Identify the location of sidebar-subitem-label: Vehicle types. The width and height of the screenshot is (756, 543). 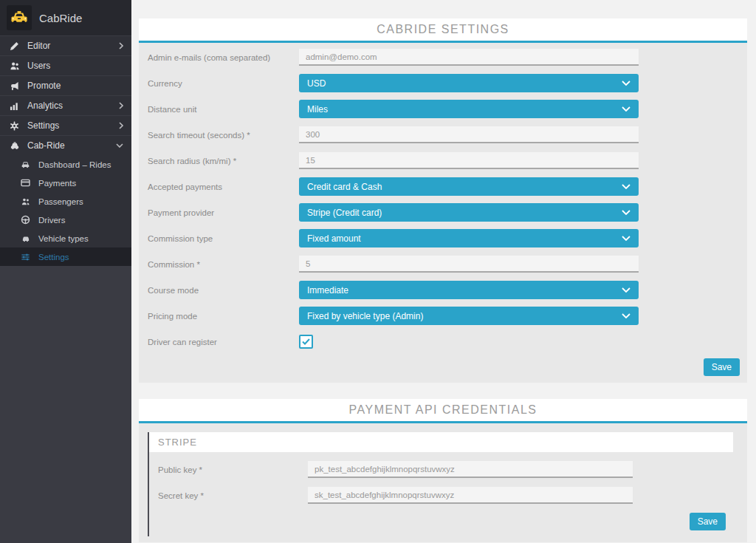
(63, 239).